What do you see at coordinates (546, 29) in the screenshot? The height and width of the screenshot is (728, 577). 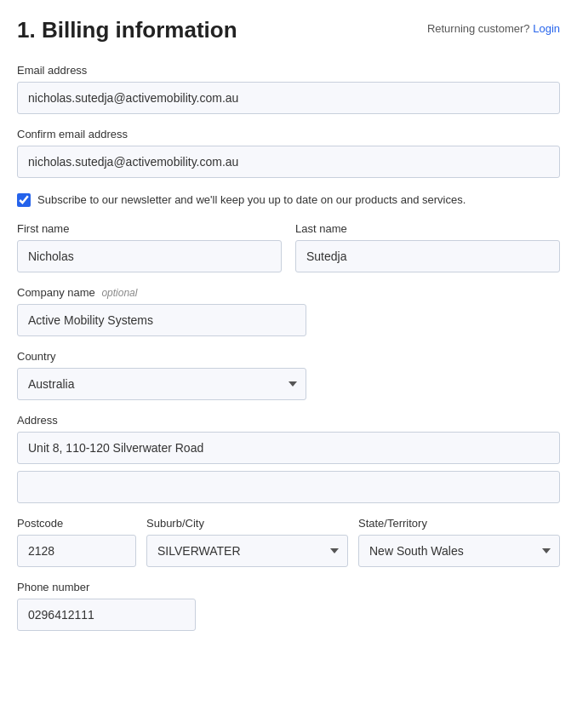 I see `login-link: Login` at bounding box center [546, 29].